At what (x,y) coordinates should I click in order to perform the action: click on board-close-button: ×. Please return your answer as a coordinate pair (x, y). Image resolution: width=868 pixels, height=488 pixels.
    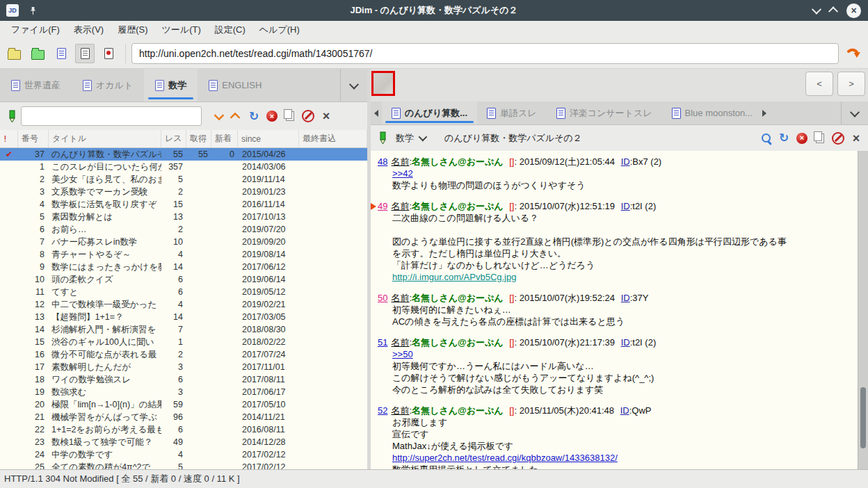
    Looking at the image, I should click on (326, 116).